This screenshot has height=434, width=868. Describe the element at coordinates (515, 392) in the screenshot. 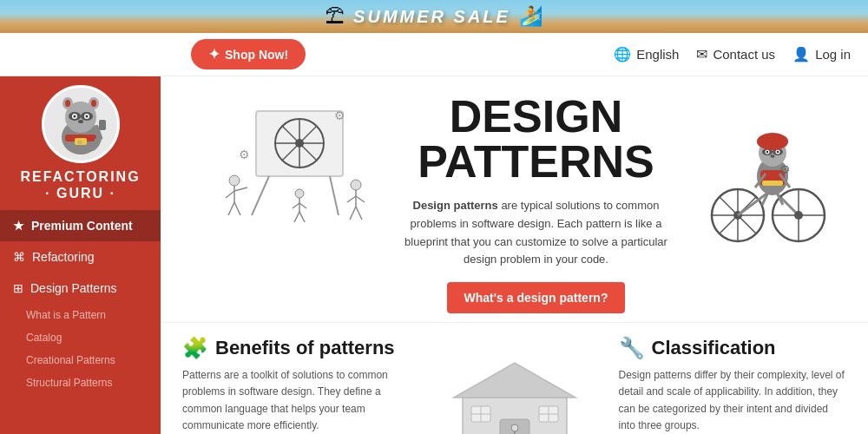

I see `house-svg` at that location.